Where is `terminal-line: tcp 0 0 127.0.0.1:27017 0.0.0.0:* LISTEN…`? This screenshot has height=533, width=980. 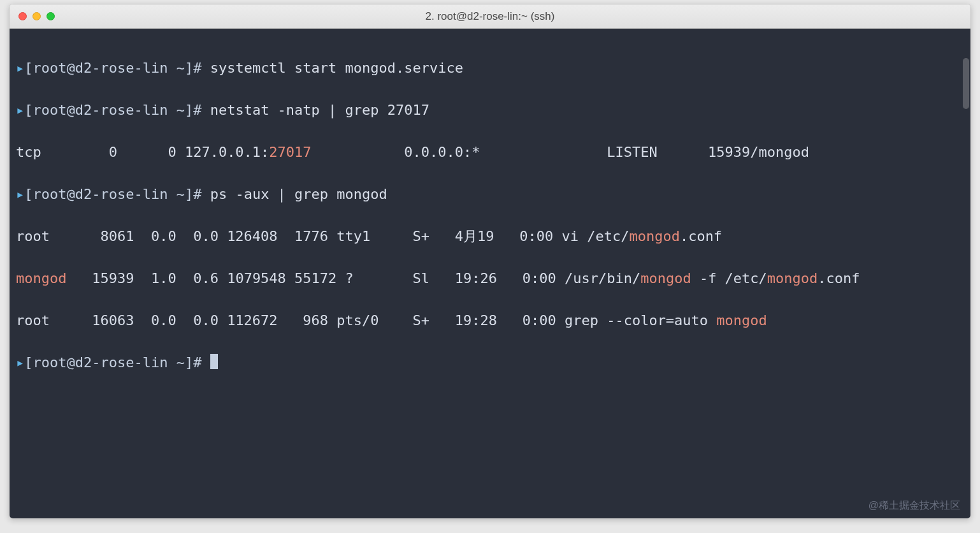
terminal-line: tcp 0 0 127.0.0.1:27017 0.0.0.0:* LISTEN… is located at coordinates (490, 152).